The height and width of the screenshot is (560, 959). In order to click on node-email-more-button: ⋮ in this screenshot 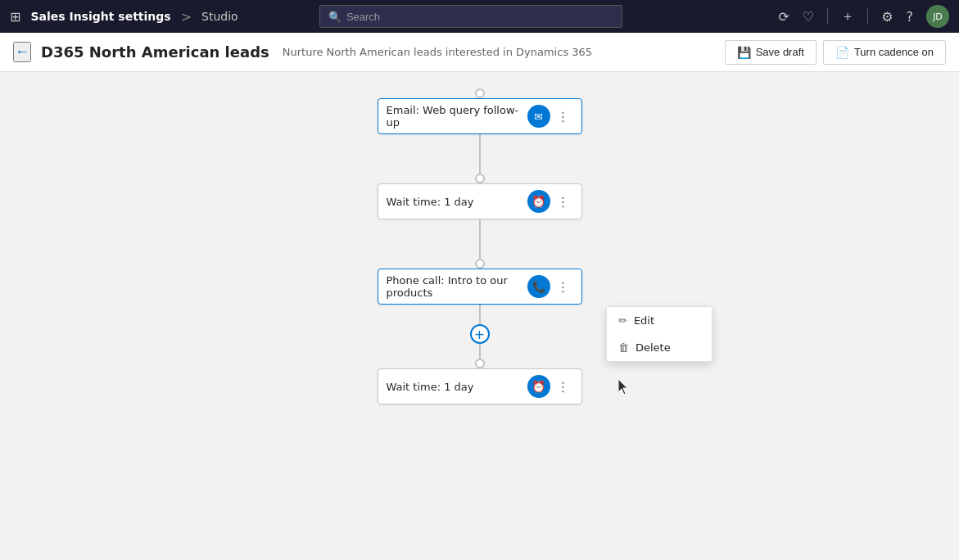, I will do `click(563, 116)`.